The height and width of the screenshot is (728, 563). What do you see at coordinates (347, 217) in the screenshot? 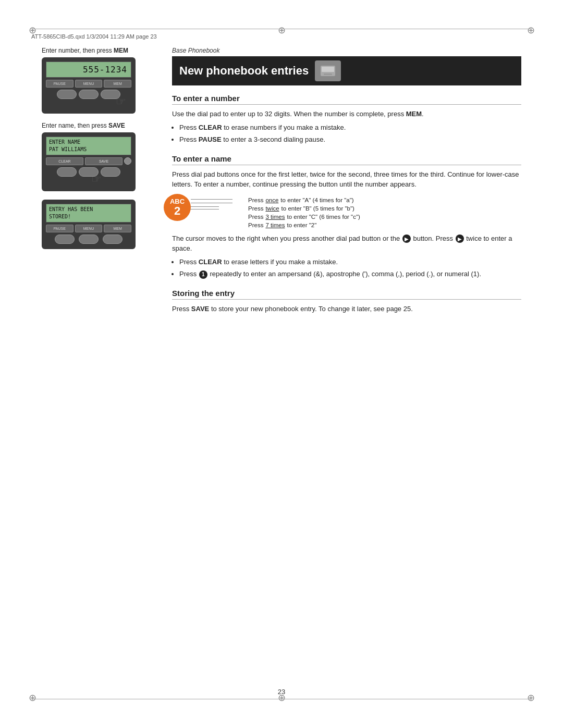
I see `subsection-enter-name: To enter a name Press dial pad buttons o…` at bounding box center [347, 217].